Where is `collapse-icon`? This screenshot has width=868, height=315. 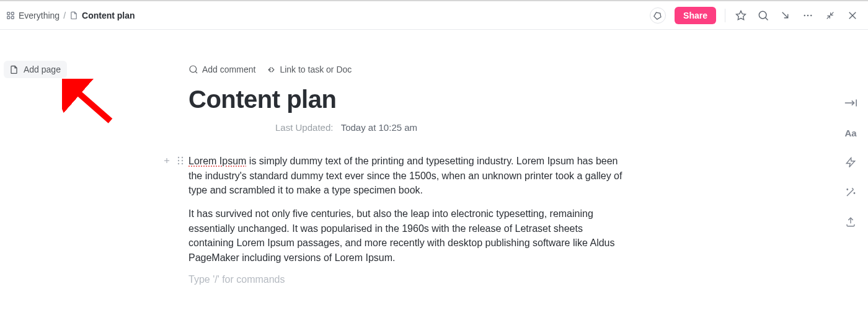 collapse-icon is located at coordinates (830, 16).